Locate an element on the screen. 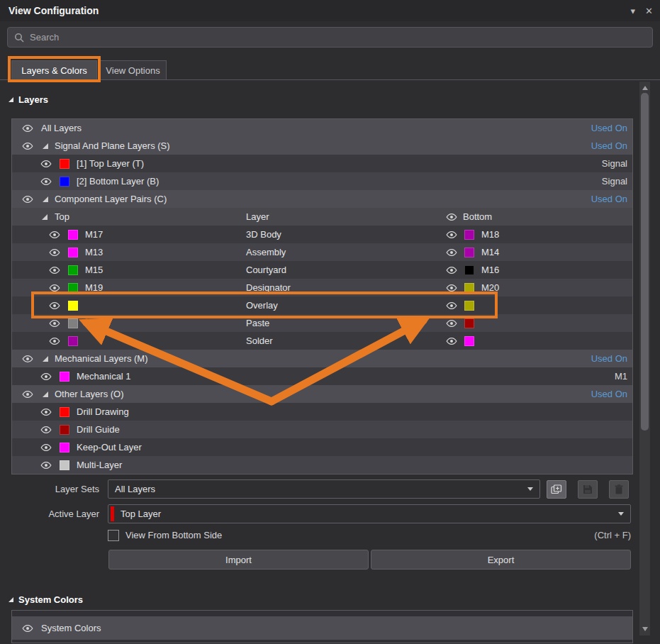 Image resolution: width=660 pixels, height=644 pixels. layer-row-top-layer: [1] Top Layer (T) Signal is located at coordinates (322, 163).